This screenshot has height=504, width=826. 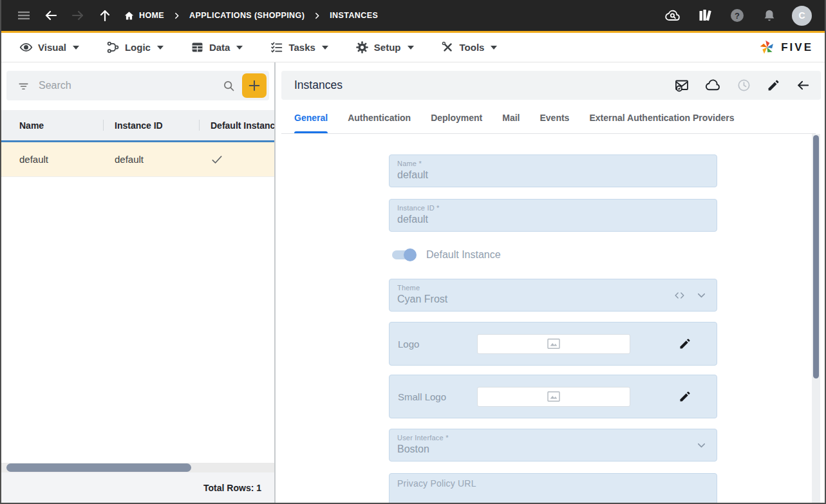 What do you see at coordinates (705, 15) in the screenshot?
I see `library-icon` at bounding box center [705, 15].